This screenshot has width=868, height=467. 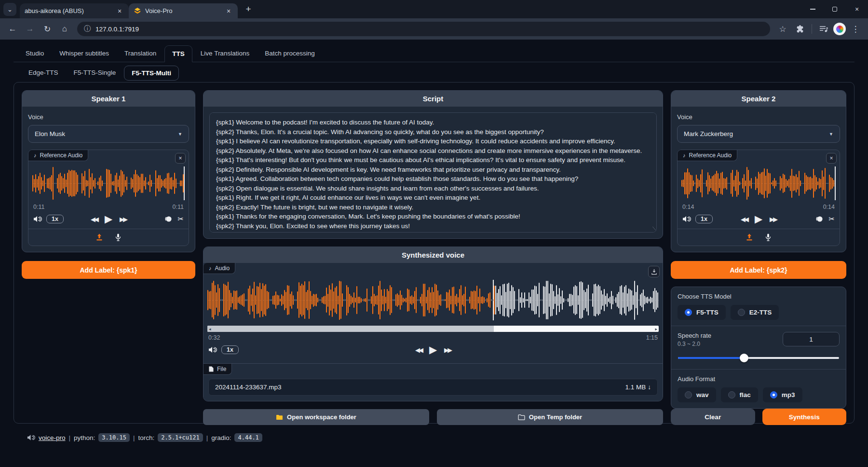 I want to click on media-controls-button, so click(x=824, y=29).